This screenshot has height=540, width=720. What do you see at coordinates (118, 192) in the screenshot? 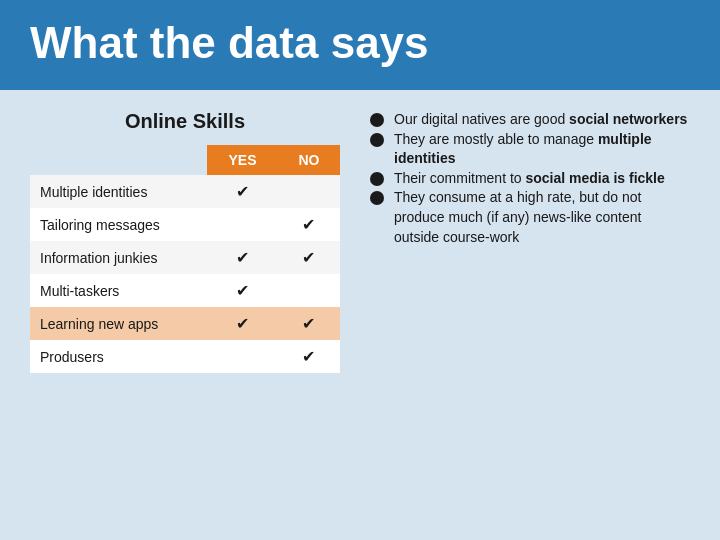
I see `row-label: Multiple identities` at bounding box center [118, 192].